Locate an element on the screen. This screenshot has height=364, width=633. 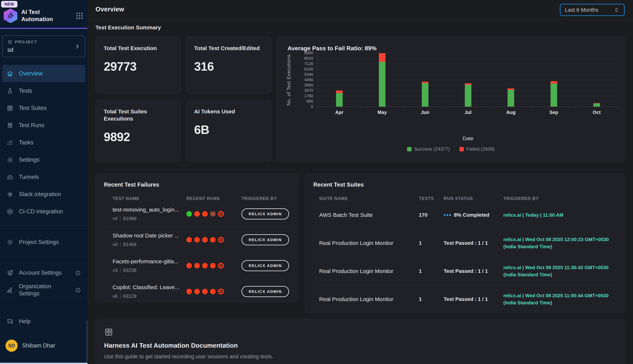
test-suite-row: AWS Batch Test Suite1708% Completedrelic… is located at coordinates (468, 215).